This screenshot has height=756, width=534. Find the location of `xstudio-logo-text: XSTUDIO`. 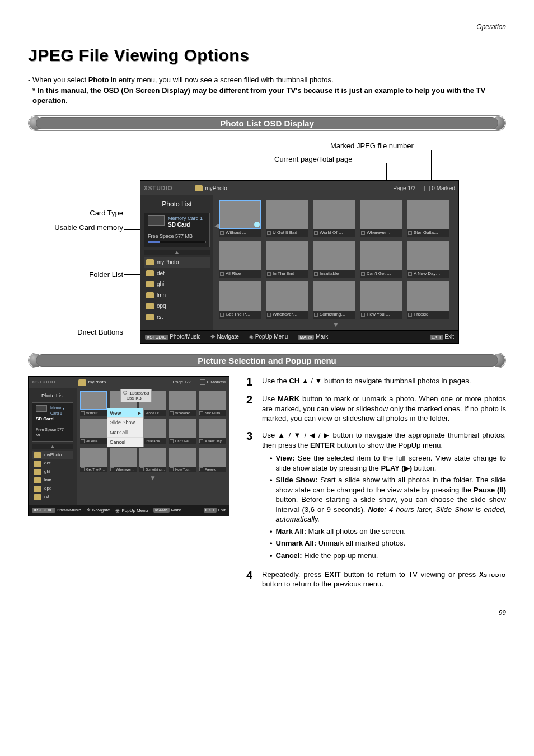

xstudio-logo-text: XSTUDIO is located at coordinates (493, 575).